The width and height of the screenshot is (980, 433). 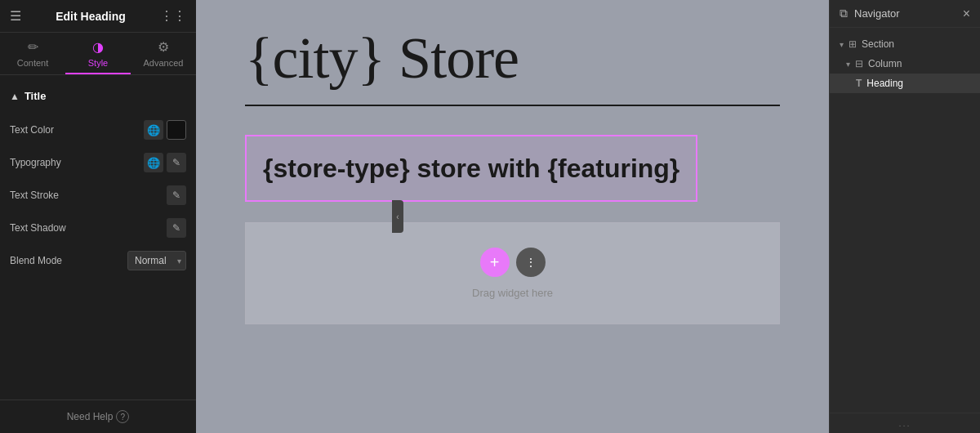 I want to click on content-tab-icon: ✏, so click(x=33, y=47).